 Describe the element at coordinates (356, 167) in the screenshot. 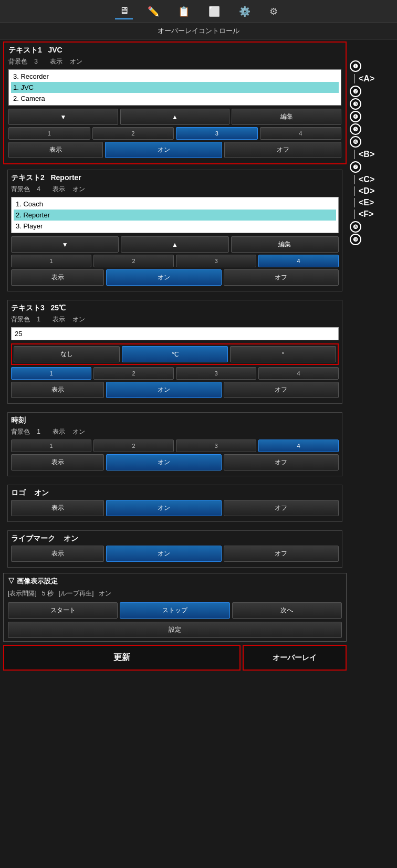

I see `badge-7: ❼` at that location.